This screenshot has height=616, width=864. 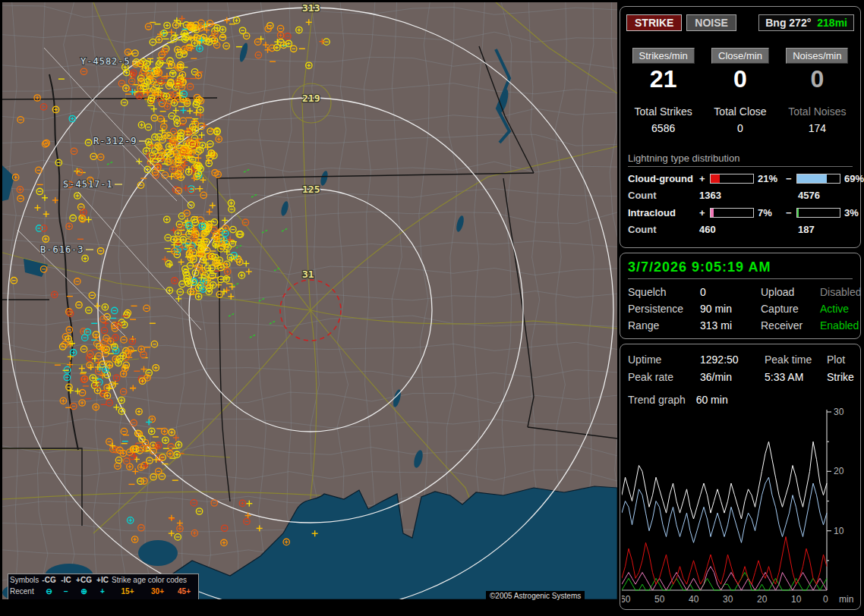 What do you see at coordinates (158, 592) in the screenshot?
I see `age-code-30: 30+` at bounding box center [158, 592].